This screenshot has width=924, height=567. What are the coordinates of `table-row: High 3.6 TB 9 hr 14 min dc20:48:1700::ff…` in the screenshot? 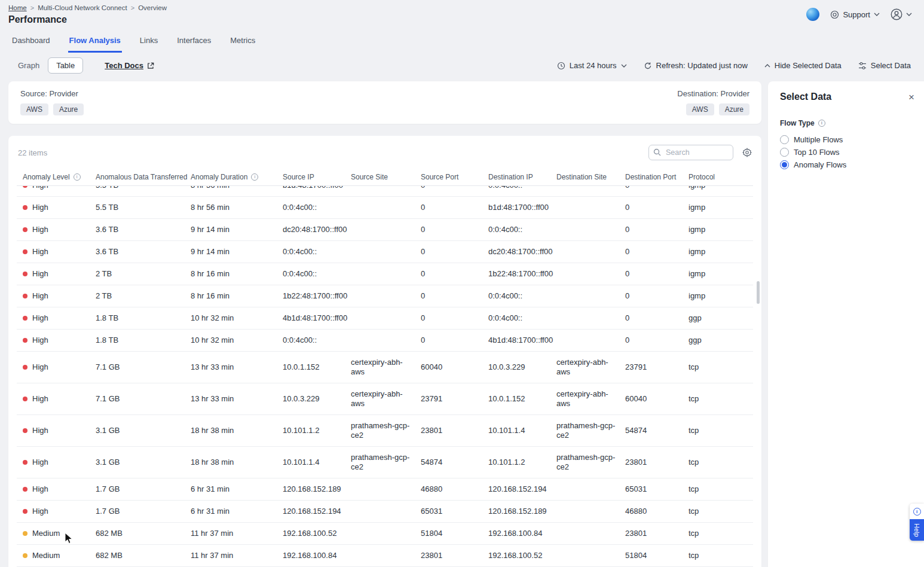 It's located at (385, 230).